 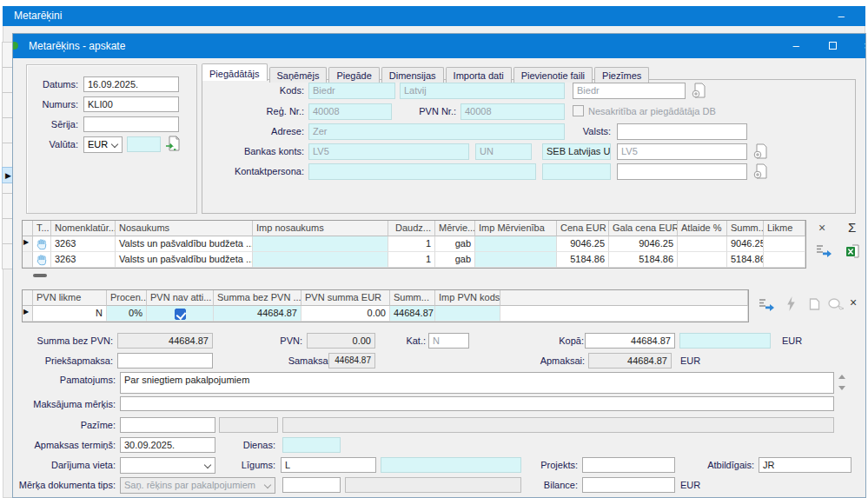 I want to click on reg-nr-field: 40008, so click(x=350, y=111).